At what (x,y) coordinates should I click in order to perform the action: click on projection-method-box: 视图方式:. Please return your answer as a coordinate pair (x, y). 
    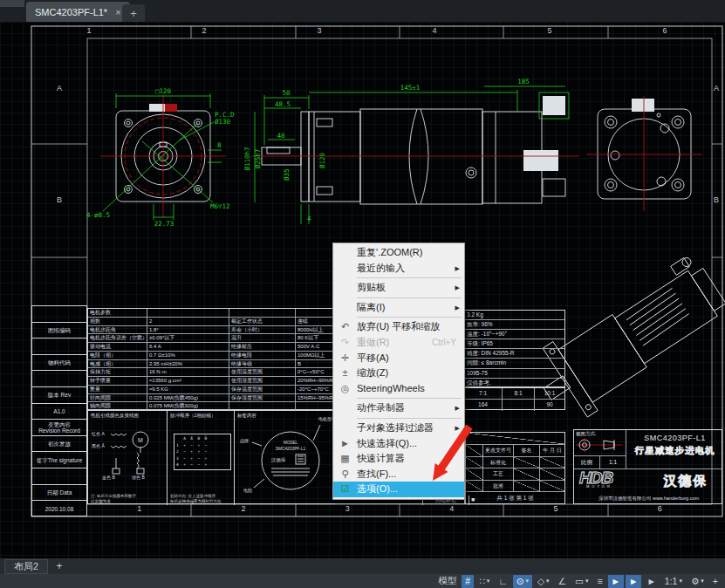
    Looking at the image, I should click on (600, 443).